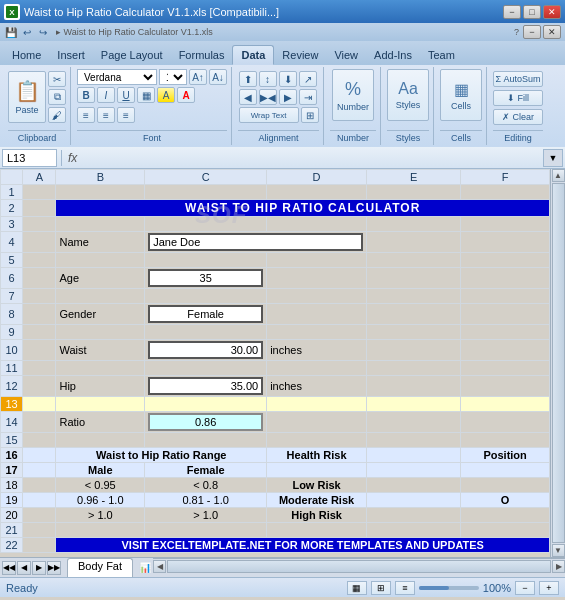 The width and height of the screenshot is (565, 600). I want to click on row-header-15: 15, so click(12, 440).